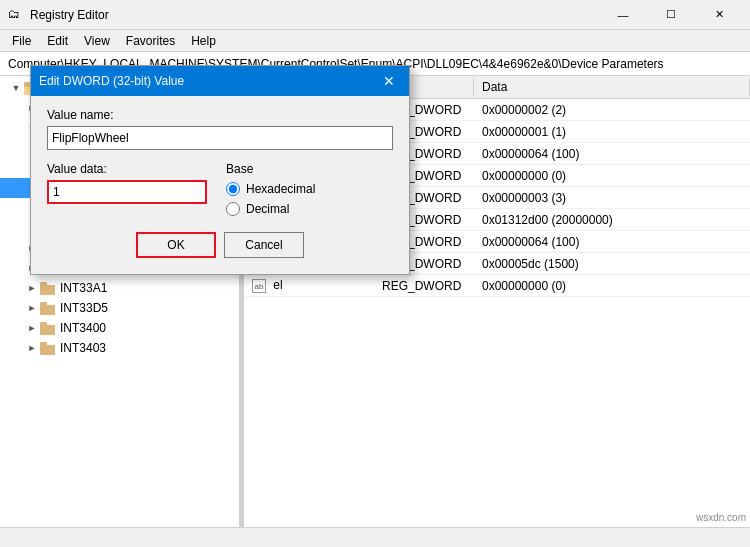 The width and height of the screenshot is (750, 547). I want to click on value-name-label: Value name:, so click(220, 115).